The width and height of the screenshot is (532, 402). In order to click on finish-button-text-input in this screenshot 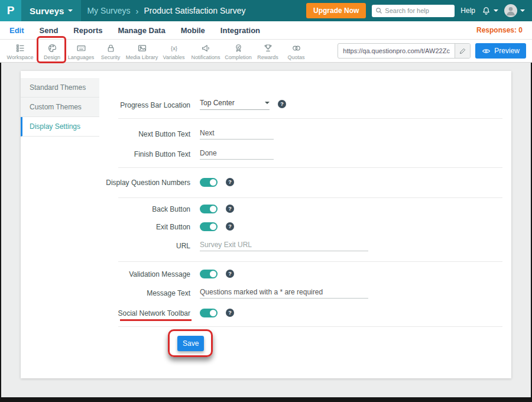, I will do `click(236, 154)`.